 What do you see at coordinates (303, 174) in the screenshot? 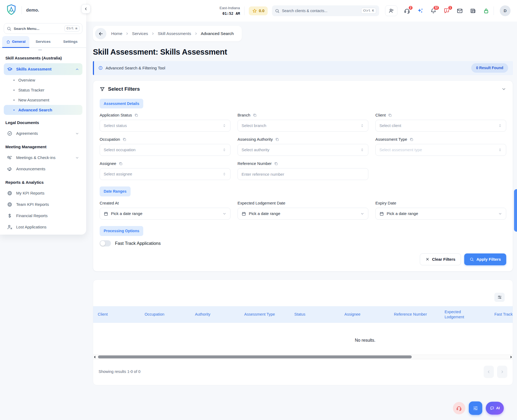
I see `reference-number-input` at bounding box center [303, 174].